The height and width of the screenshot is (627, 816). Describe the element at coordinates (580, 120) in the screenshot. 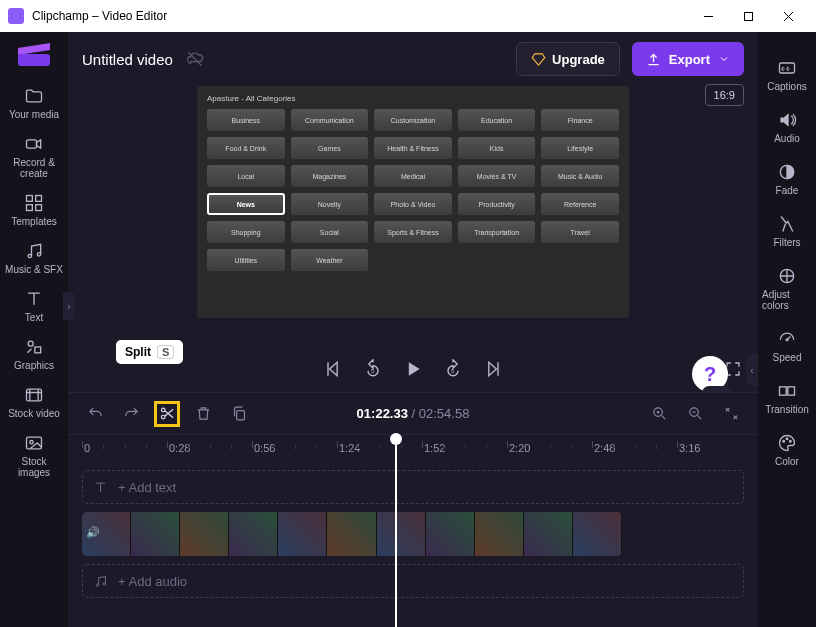

I see `preview-category-cell: Finance` at that location.